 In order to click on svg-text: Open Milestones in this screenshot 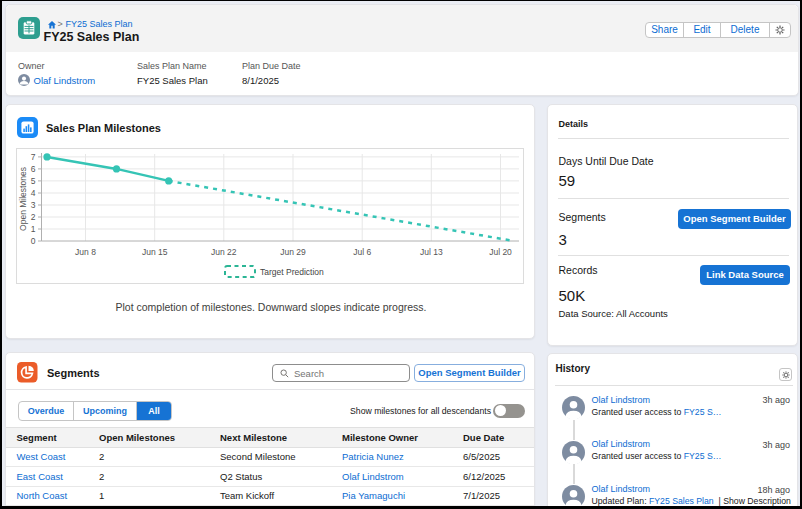, I will do `click(23, 199)`.